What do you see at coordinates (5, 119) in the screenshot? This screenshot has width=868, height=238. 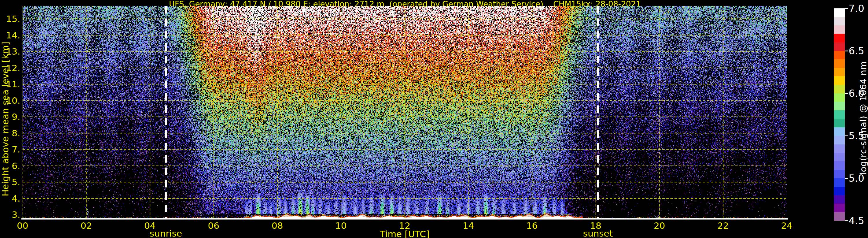 I see `y-axis-title: Height above mean sea level [km]` at bounding box center [5, 119].